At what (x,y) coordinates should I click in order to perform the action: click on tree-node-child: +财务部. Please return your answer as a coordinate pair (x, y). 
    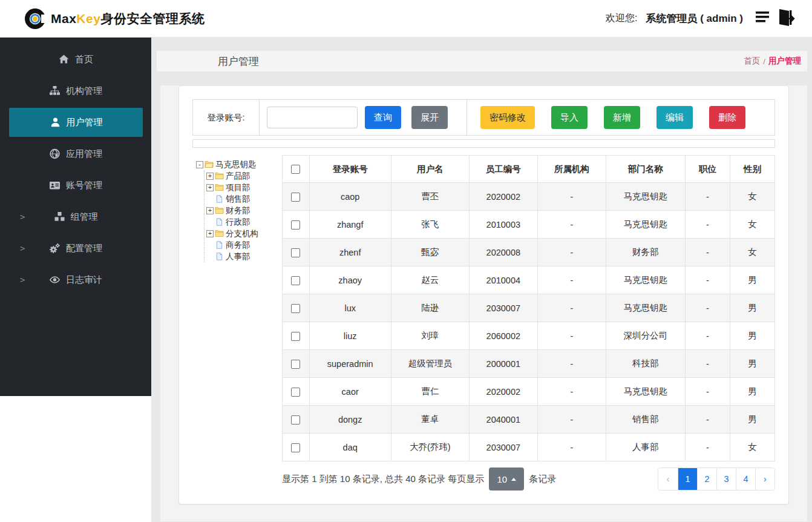
    Looking at the image, I should click on (244, 211).